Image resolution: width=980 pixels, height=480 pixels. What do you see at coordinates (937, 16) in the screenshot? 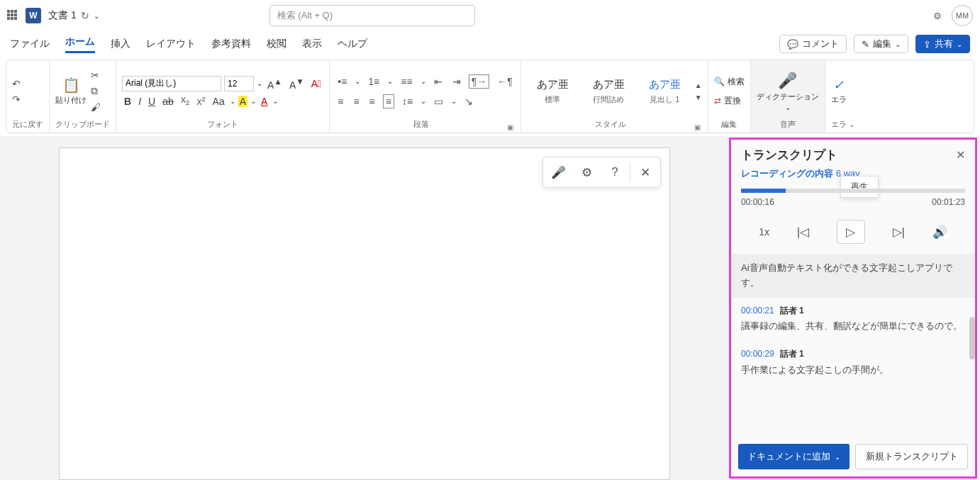
I see `settings-icon: ⚙` at bounding box center [937, 16].